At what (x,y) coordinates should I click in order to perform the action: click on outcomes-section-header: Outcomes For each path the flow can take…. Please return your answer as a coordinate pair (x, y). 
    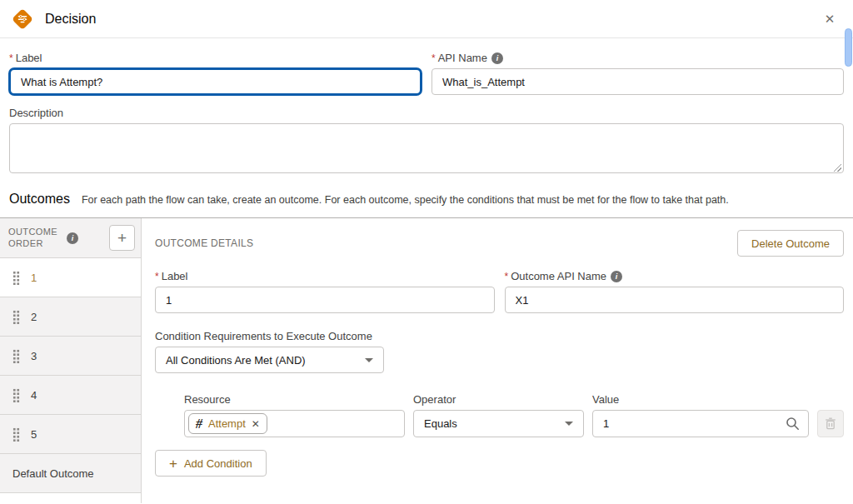
    Looking at the image, I should click on (426, 197).